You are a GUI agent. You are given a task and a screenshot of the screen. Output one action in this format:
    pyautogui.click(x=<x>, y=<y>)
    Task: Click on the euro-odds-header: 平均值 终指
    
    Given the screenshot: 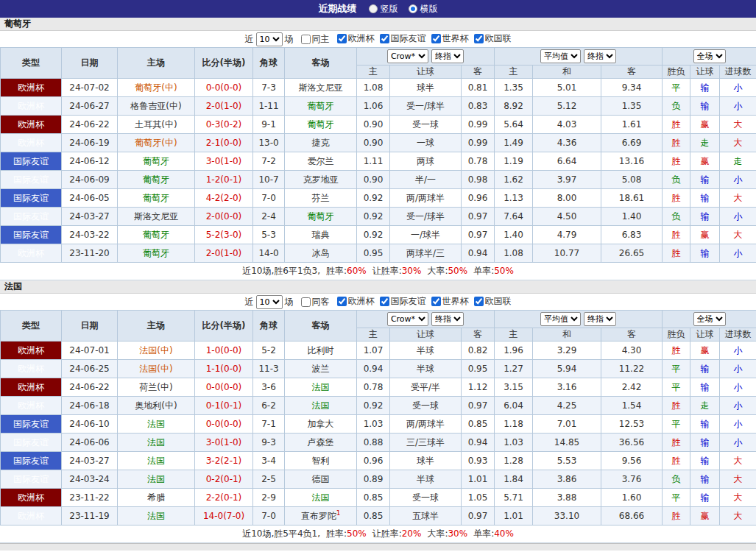 What is the action you would take?
    pyautogui.click(x=579, y=57)
    